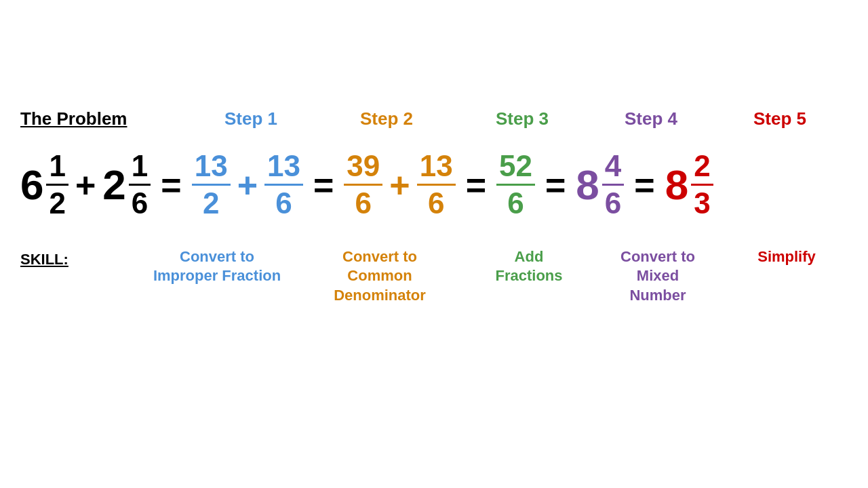  What do you see at coordinates (658, 277) in the screenshot?
I see `skill4-desc: Convert to MixedNumber` at bounding box center [658, 277].